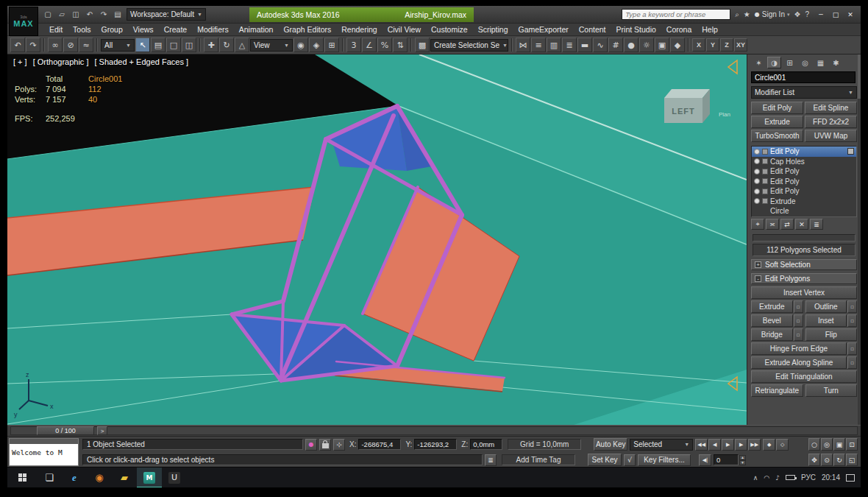 This screenshot has height=497, width=868. Describe the element at coordinates (759, 63) in the screenshot. I see `tab-create: ✶` at that location.